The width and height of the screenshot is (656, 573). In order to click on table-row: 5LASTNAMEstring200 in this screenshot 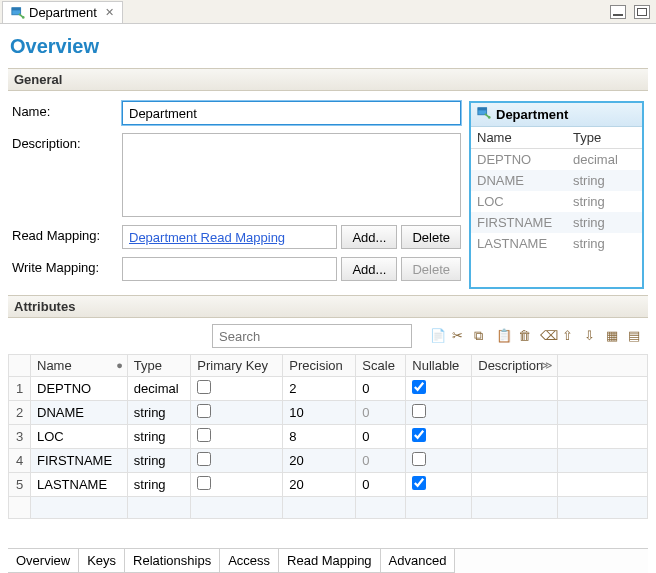, I will do `click(328, 485)`.